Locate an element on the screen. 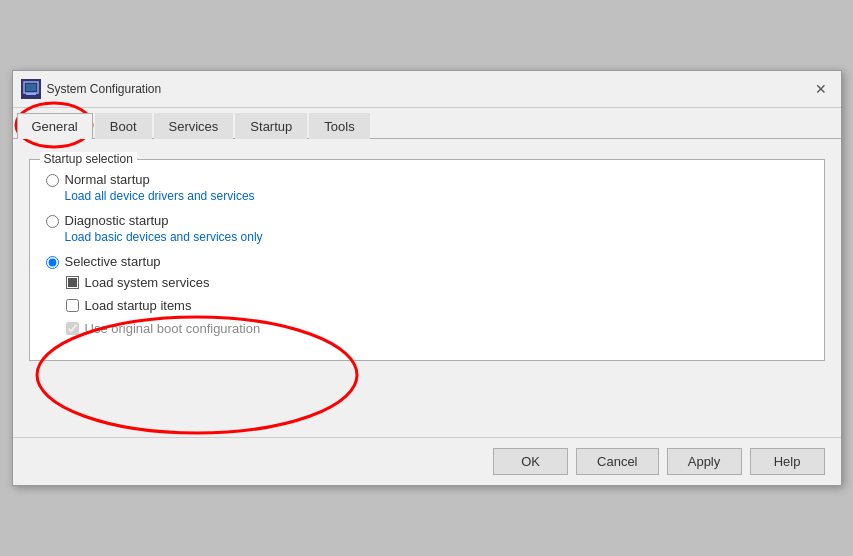 Image resolution: width=853 pixels, height=556 pixels. normal-startup-label: Normal startup is located at coordinates (160, 180).